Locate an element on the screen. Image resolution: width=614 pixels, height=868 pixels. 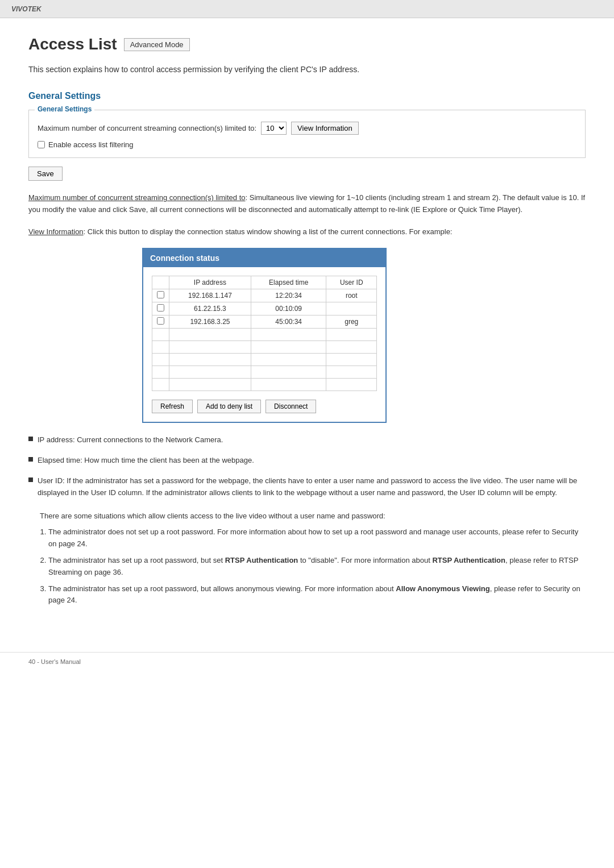
advanced-mode-button: Advanced Mode is located at coordinates (157, 44).